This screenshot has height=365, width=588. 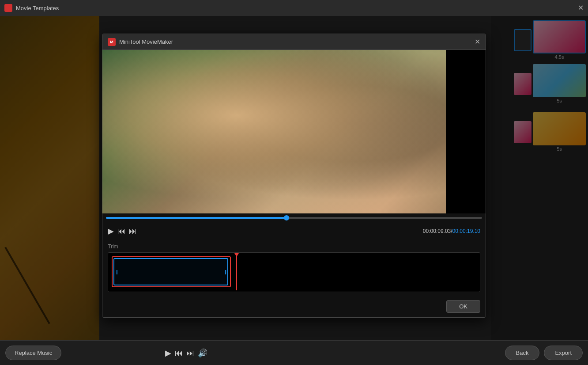 I want to click on app-logo, so click(x=8, y=8).